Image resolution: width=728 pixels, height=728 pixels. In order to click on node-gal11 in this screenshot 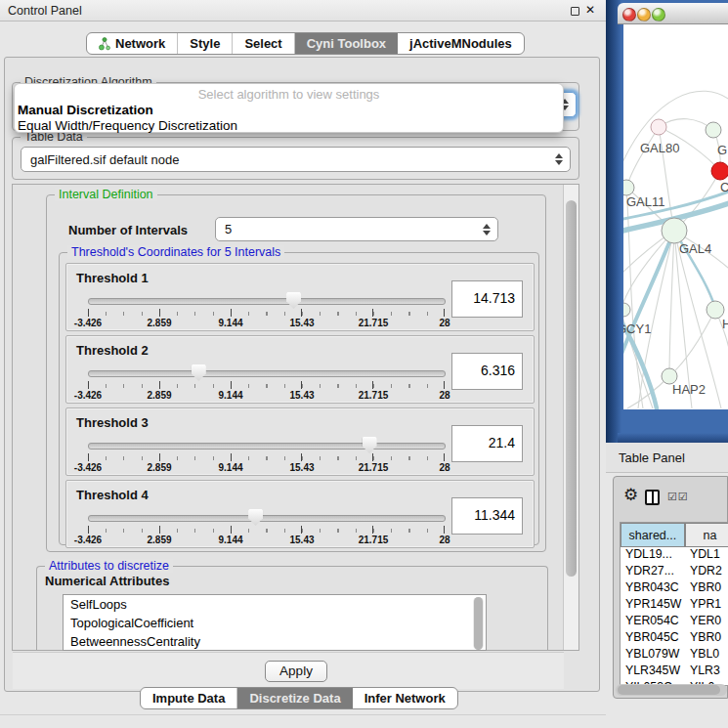, I will do `click(629, 188)`.